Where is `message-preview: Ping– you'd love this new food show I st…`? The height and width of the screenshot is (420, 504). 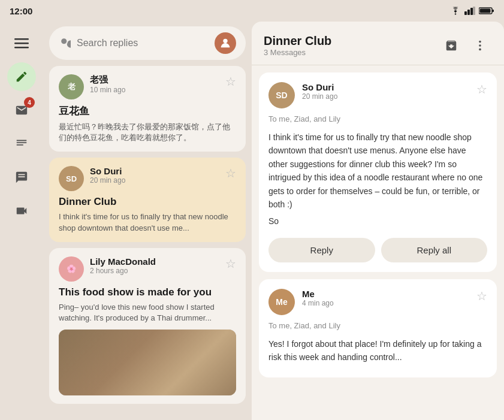
message-preview: Ping– you'd love this new food show I st… is located at coordinates (147, 313).